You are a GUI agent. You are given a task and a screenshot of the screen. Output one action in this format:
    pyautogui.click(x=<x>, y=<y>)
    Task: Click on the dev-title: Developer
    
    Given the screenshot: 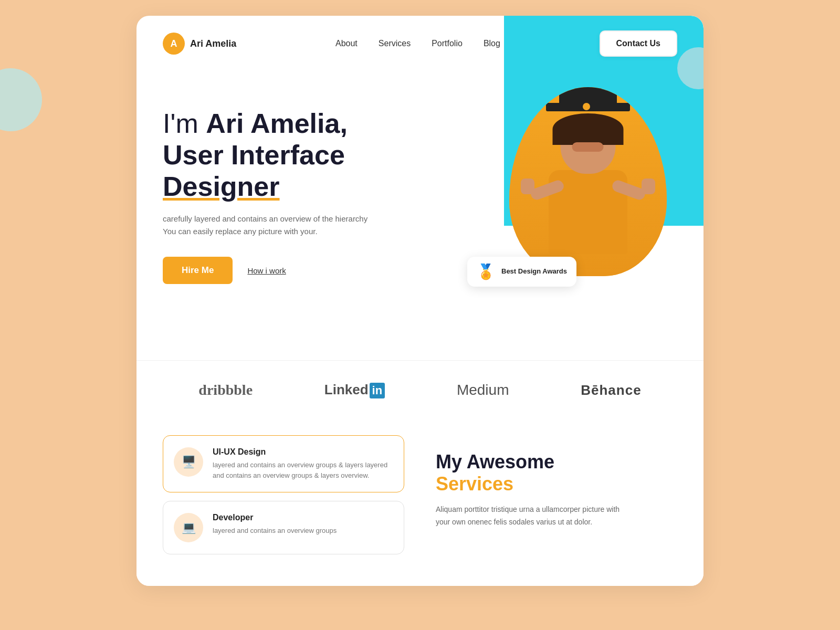 What is the action you would take?
    pyautogui.click(x=275, y=518)
    